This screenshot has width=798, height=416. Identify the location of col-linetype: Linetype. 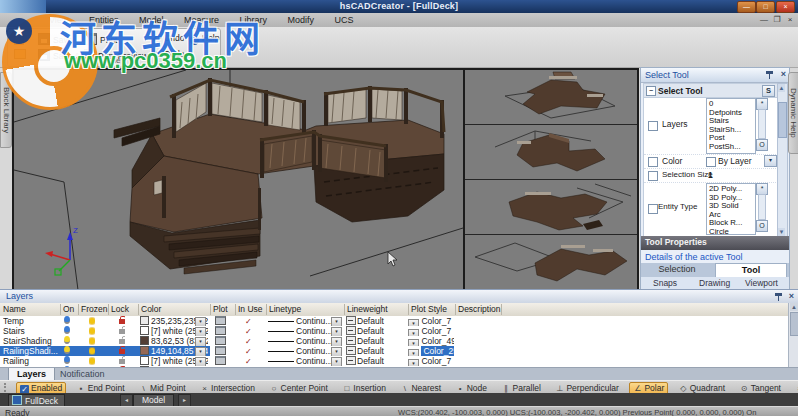
(306, 310).